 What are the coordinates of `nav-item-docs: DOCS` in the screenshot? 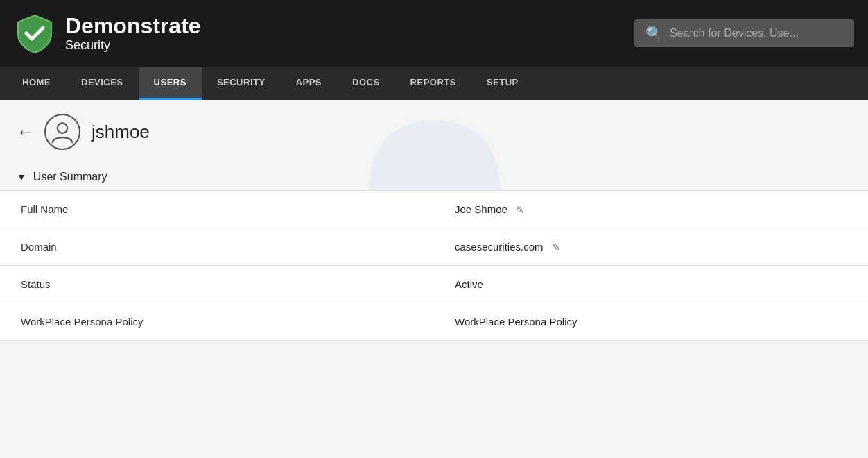 It's located at (366, 83).